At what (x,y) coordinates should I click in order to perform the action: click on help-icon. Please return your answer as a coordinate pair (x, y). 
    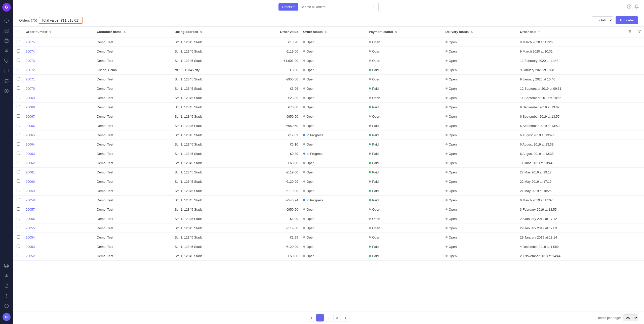
    Looking at the image, I should click on (629, 7).